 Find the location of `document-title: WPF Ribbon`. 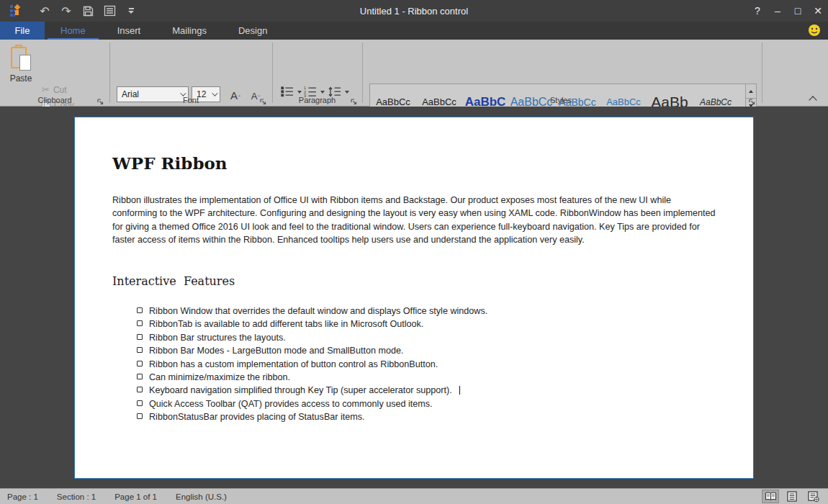

document-title: WPF Ribbon is located at coordinates (170, 163).